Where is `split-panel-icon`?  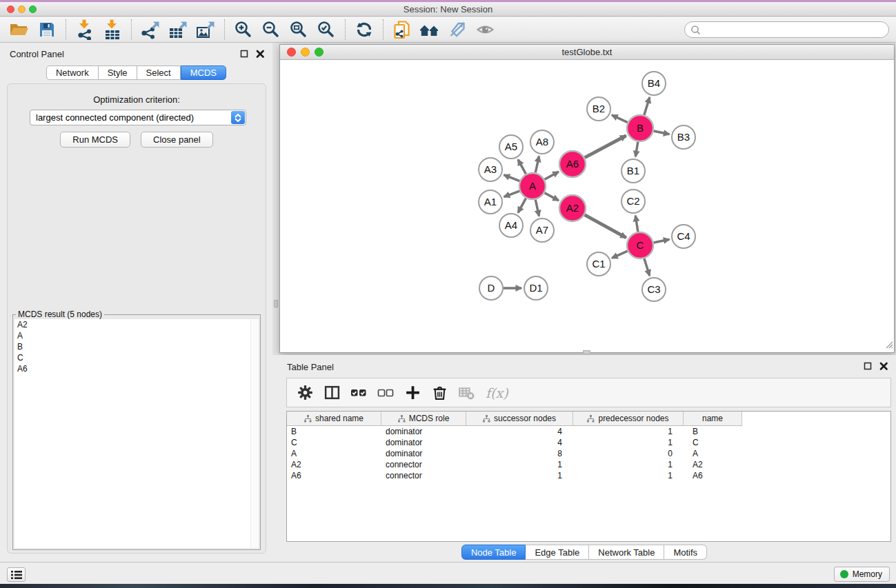 split-panel-icon is located at coordinates (332, 393).